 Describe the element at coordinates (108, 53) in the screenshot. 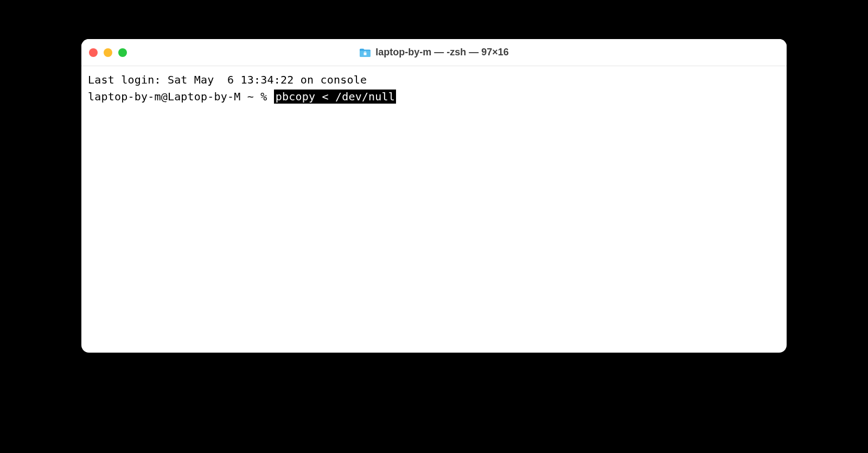

I see `traffic-lights` at that location.